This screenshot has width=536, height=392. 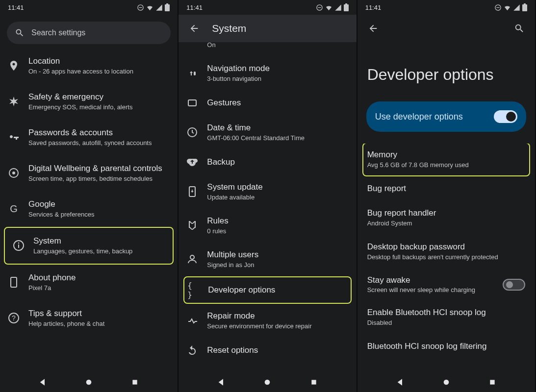 I want to click on item-subtitle: On - 26 apps have access to location, so click(x=99, y=72).